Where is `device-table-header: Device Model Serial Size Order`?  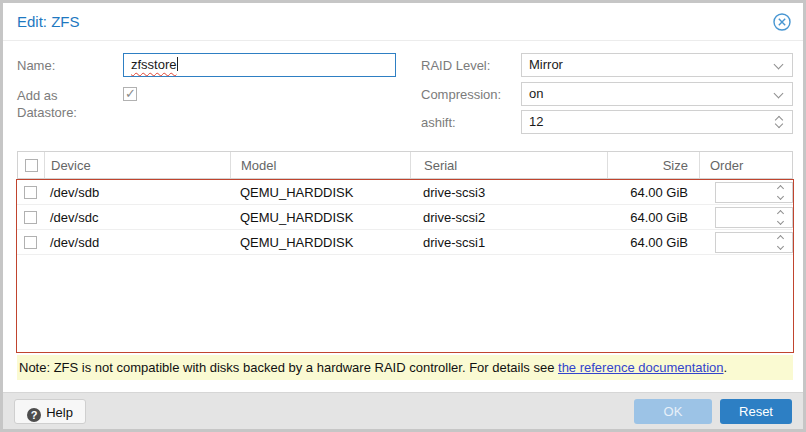 device-table-header: Device Model Serial Size Order is located at coordinates (405, 165).